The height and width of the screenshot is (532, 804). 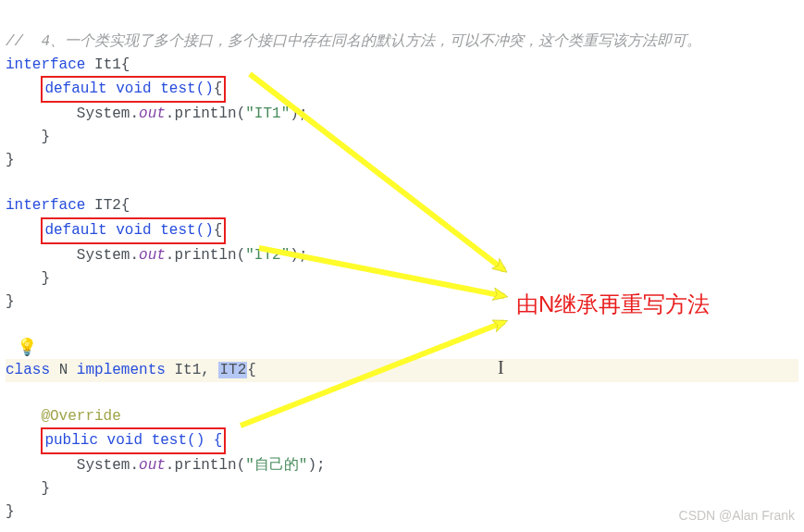 What do you see at coordinates (107, 65) in the screenshot?
I see `it1-name: It1` at bounding box center [107, 65].